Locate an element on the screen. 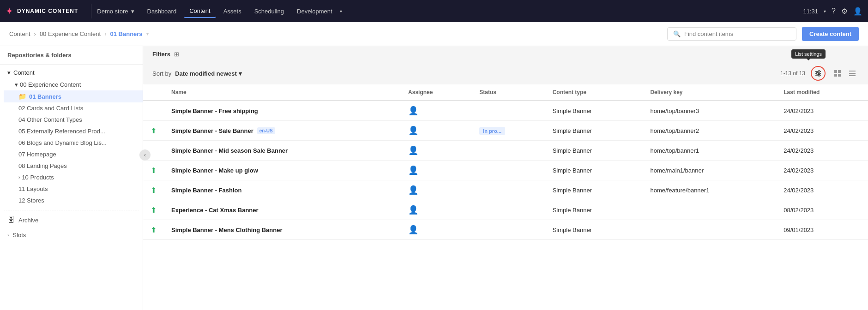 This screenshot has height=310, width=868. sort-select: Date modified newest ▾ is located at coordinates (209, 74).